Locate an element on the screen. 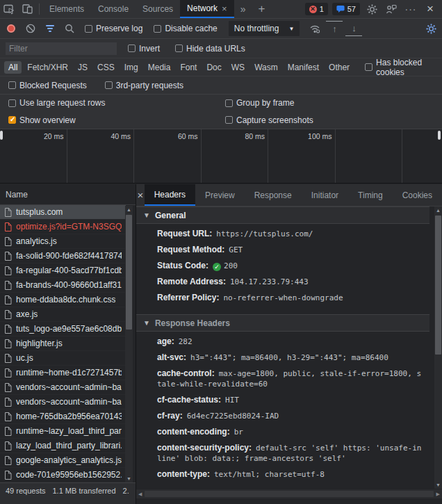 This screenshot has height=504, width=442. device-toolbar-icon is located at coordinates (27, 9).